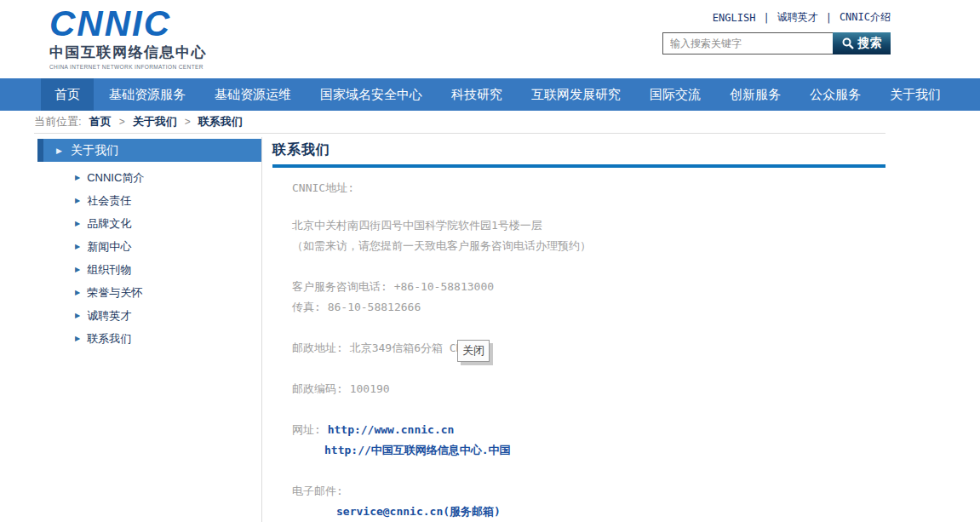 The width and height of the screenshot is (980, 522). I want to click on search-button: 搜索, so click(862, 43).